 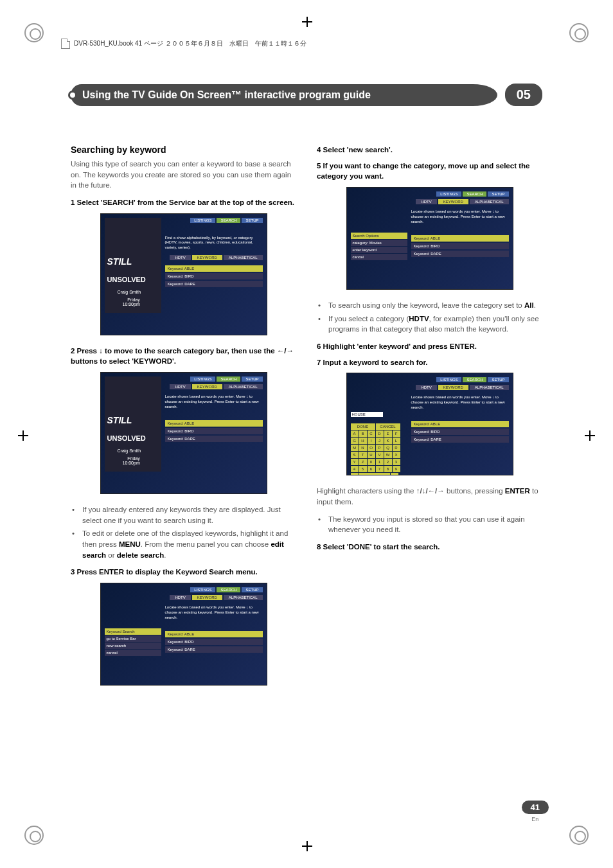 I want to click on arrow-keys-icon: ↑/↓/←/→, so click(x=431, y=491).